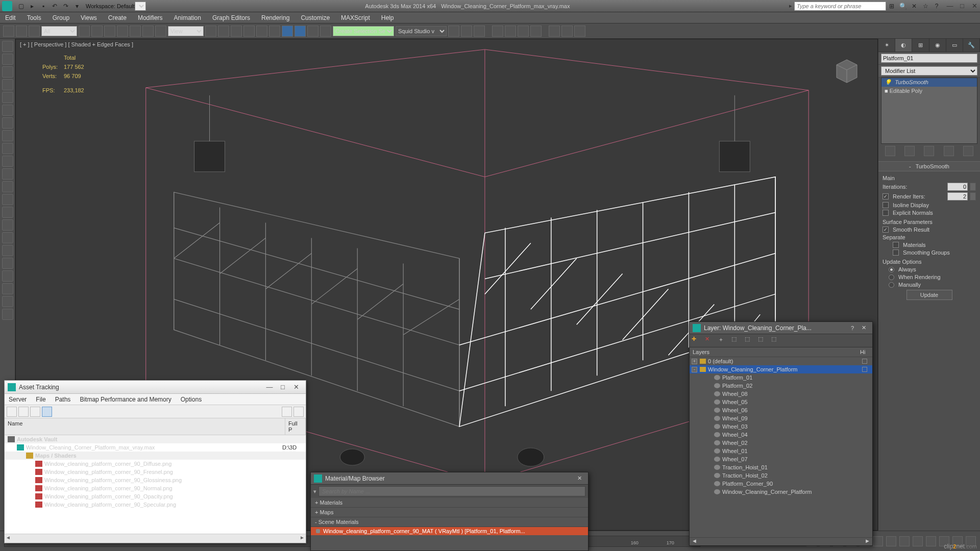 This screenshot has height=551, width=980. What do you see at coordinates (155, 439) in the screenshot?
I see `asset-row: Autodesk Vault` at bounding box center [155, 439].